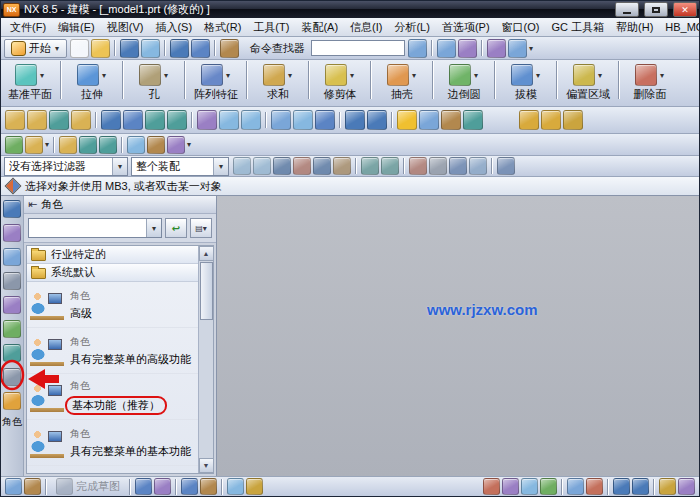 The height and width of the screenshot is (497, 700). What do you see at coordinates (155, 120) in the screenshot?
I see `circle-icon` at bounding box center [155, 120].